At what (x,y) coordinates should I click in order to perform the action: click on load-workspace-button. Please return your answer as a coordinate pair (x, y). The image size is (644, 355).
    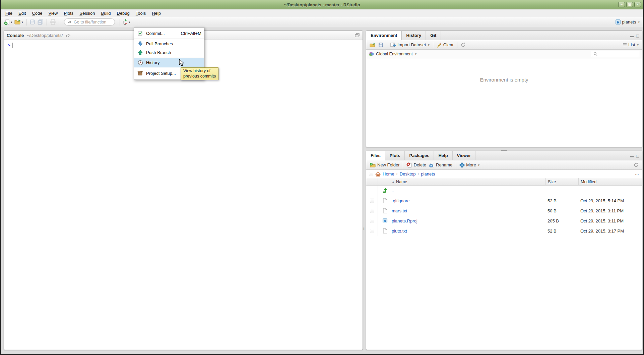
    Looking at the image, I should click on (373, 45).